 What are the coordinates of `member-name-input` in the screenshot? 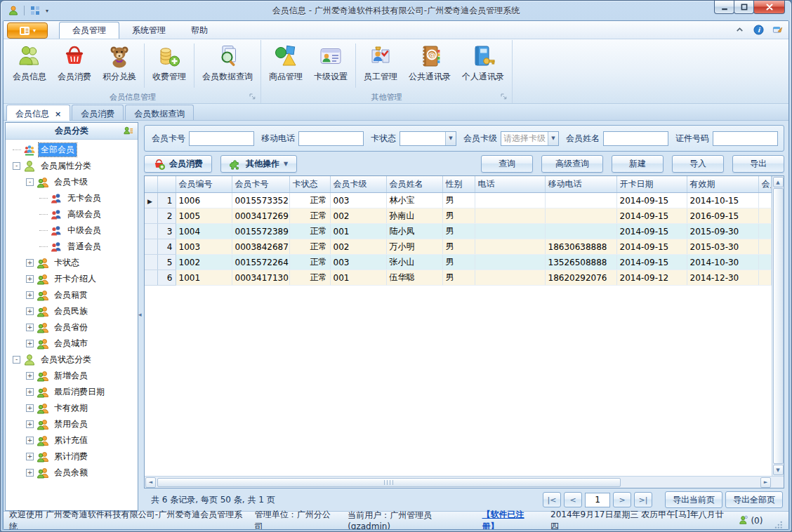 It's located at (636, 139).